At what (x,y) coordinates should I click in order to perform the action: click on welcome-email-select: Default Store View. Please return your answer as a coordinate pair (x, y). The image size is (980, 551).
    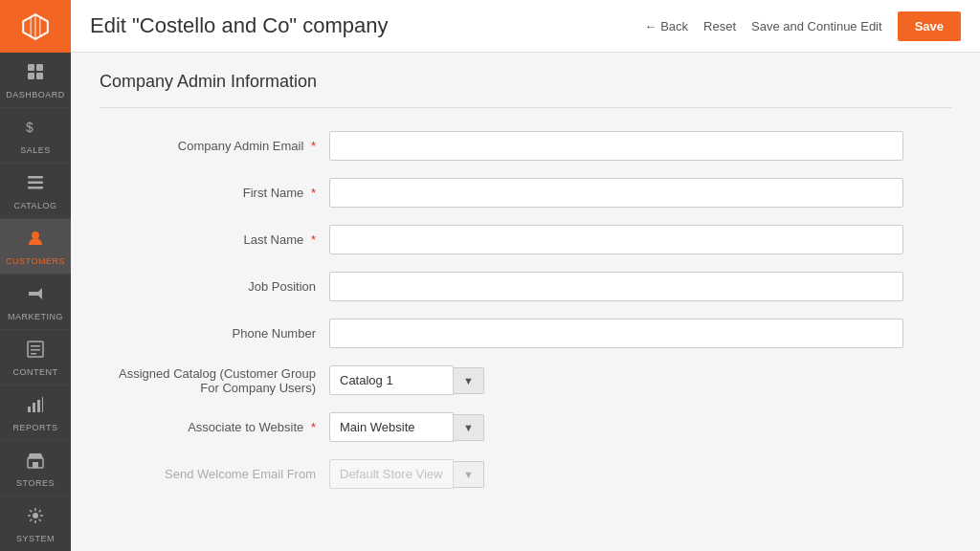
    Looking at the image, I should click on (391, 474).